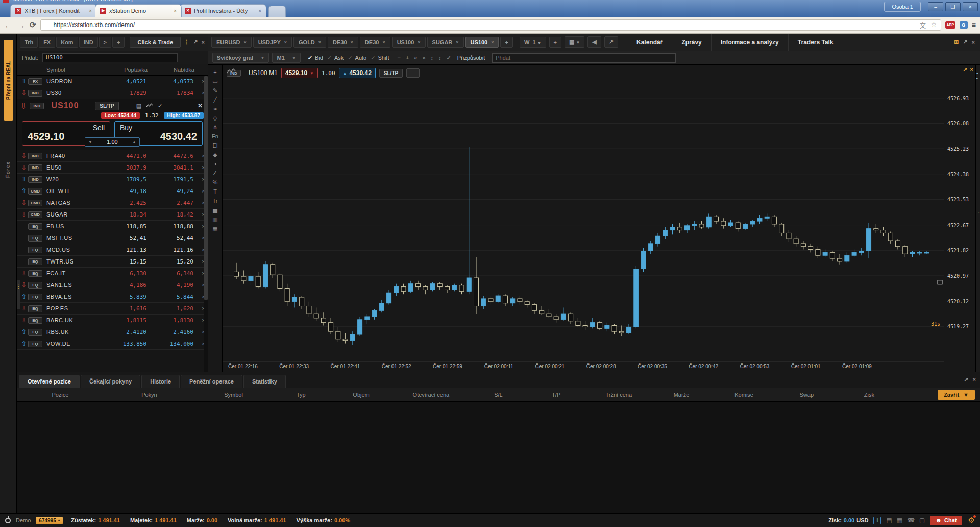 This screenshot has height=527, width=980. What do you see at coordinates (259, 11) in the screenshot?
I see `tab-close-icon: ×` at bounding box center [259, 11].